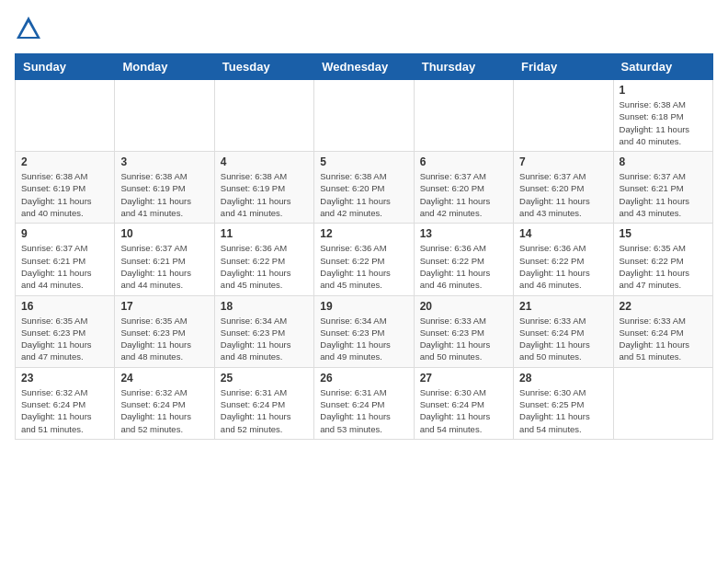 The height and width of the screenshot is (563, 728). I want to click on day-number: 17, so click(164, 306).